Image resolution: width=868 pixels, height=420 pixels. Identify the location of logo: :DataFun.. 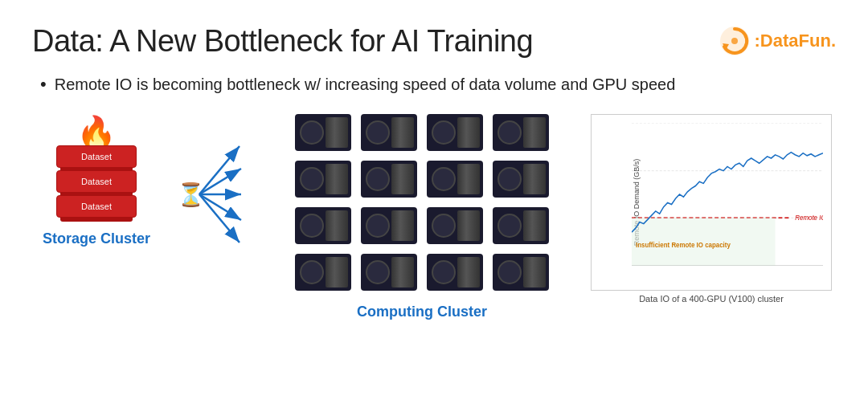
(776, 41).